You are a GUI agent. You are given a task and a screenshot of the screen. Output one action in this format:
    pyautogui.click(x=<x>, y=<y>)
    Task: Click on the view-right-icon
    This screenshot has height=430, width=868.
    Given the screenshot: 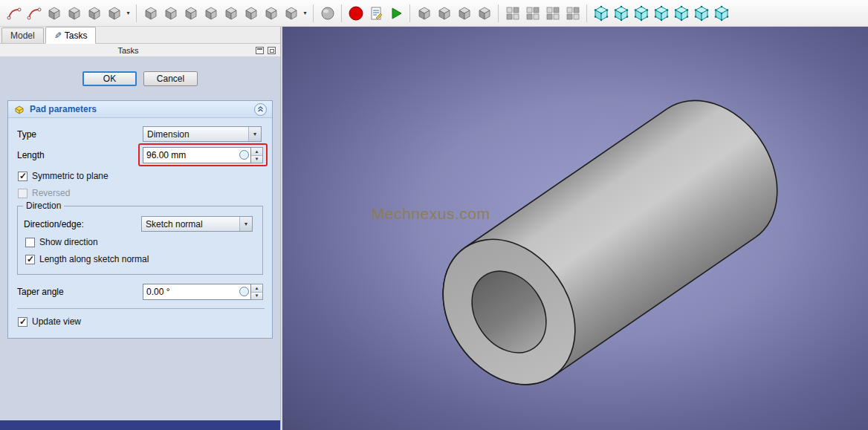 What is the action you would take?
    pyautogui.click(x=661, y=13)
    